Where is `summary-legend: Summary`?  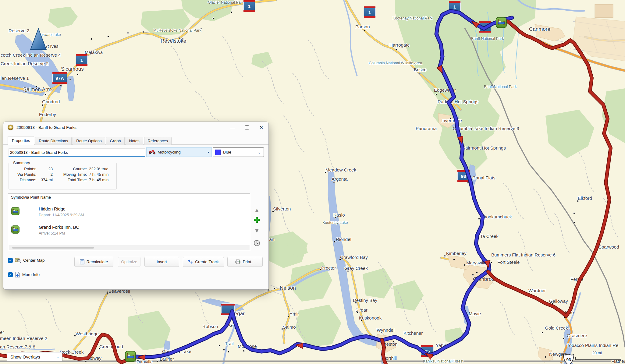
summary-legend: Summary is located at coordinates (22, 163).